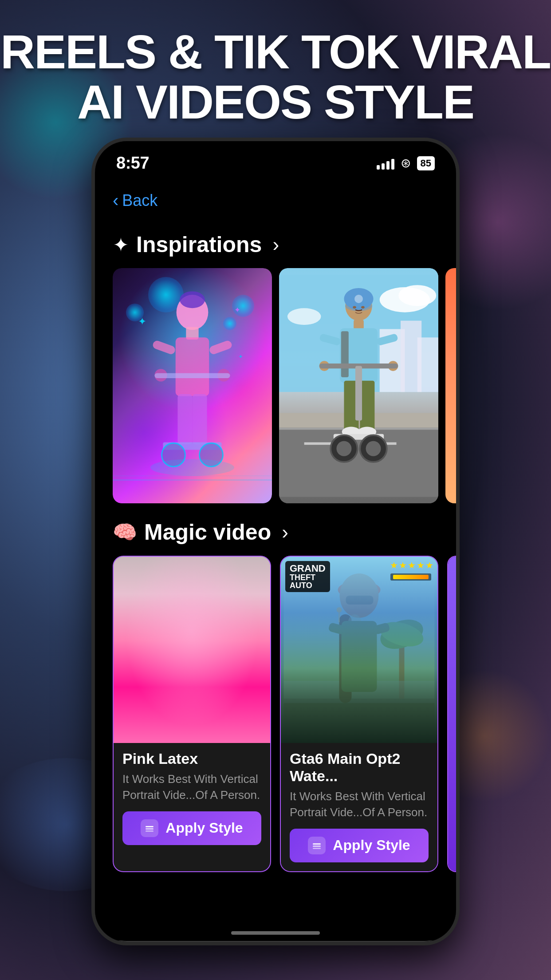 The height and width of the screenshot is (980, 551). I want to click on home-indicator, so click(276, 933).